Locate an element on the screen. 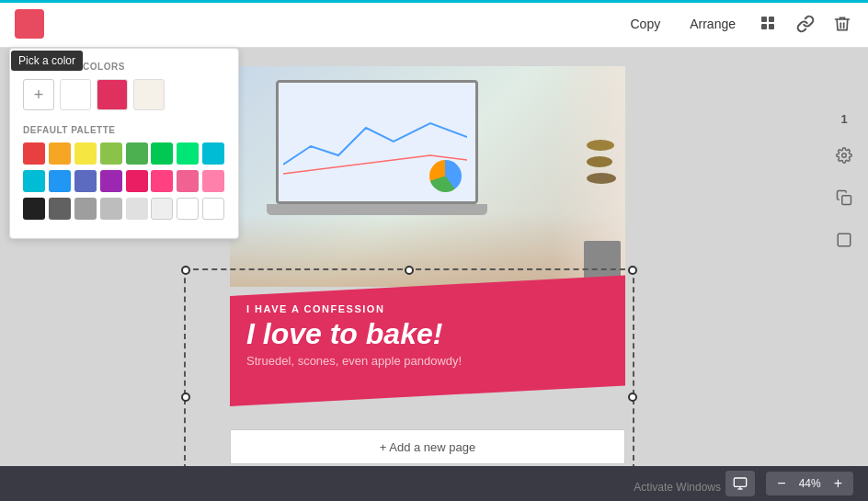  palette-pale-pink is located at coordinates (213, 181).